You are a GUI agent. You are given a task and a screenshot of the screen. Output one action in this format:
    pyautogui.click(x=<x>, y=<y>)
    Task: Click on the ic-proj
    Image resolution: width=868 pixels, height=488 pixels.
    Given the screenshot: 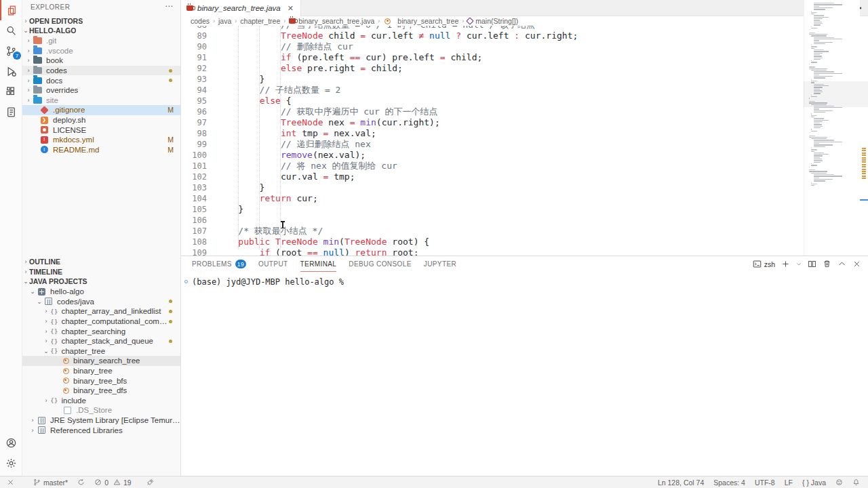 What is the action you would take?
    pyautogui.click(x=42, y=291)
    